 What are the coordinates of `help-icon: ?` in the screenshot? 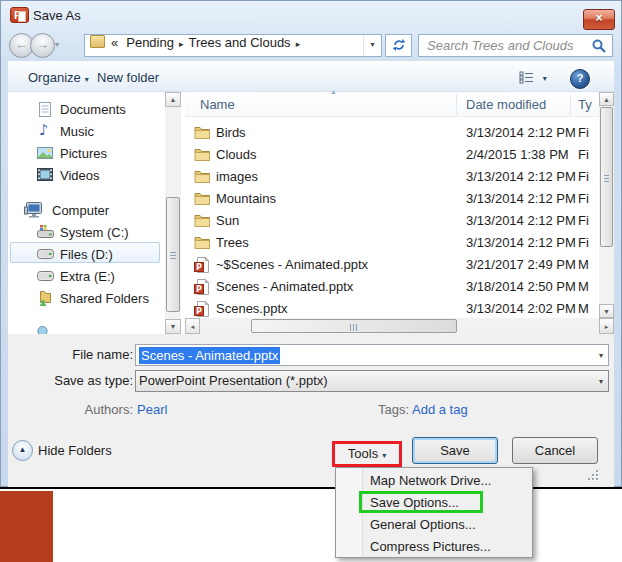 It's located at (580, 78).